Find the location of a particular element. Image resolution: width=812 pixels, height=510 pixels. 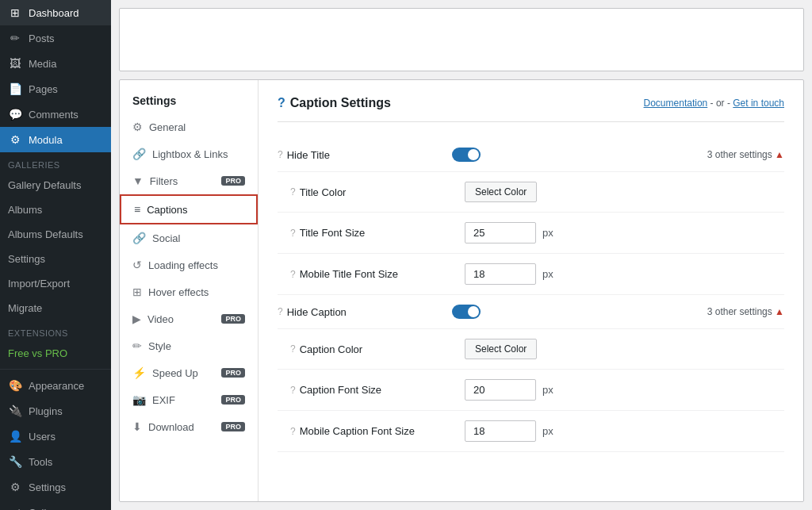

sidebar-item-settings2: ⚙ Settings is located at coordinates (56, 487).